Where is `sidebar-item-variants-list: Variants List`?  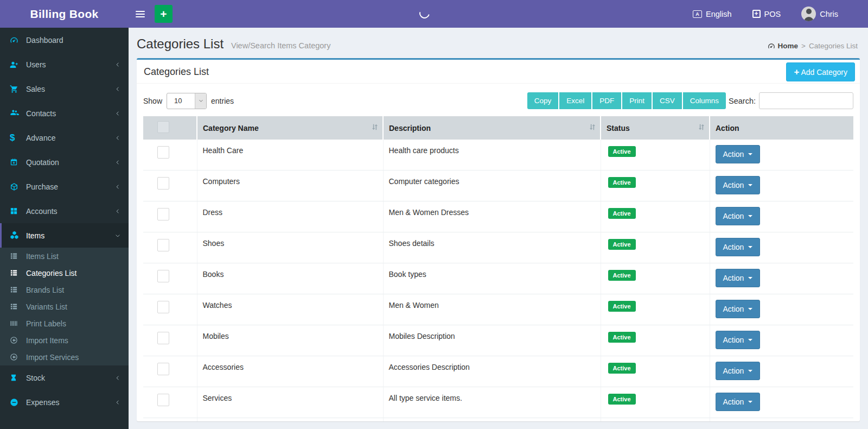 sidebar-item-variants-list: Variants List is located at coordinates (64, 306).